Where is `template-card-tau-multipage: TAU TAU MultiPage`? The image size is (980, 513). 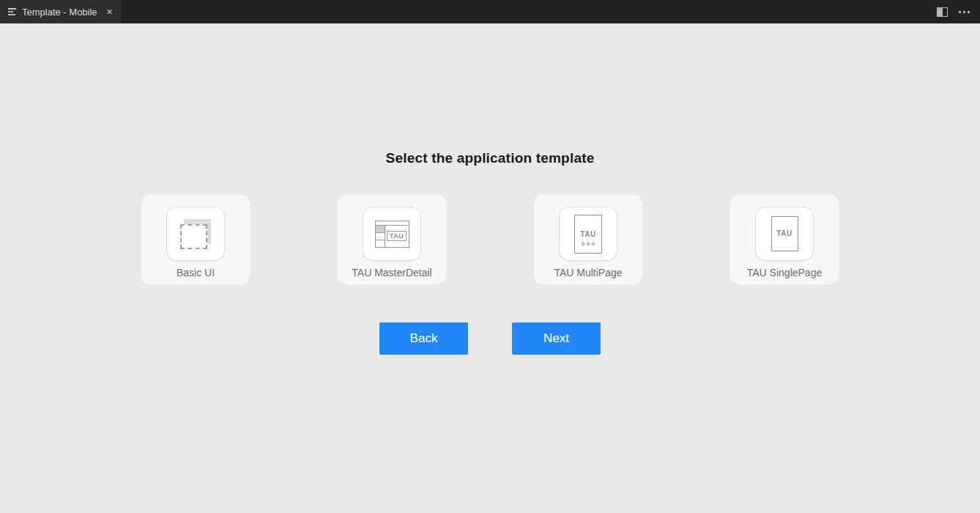 template-card-tau-multipage: TAU TAU MultiPage is located at coordinates (588, 240).